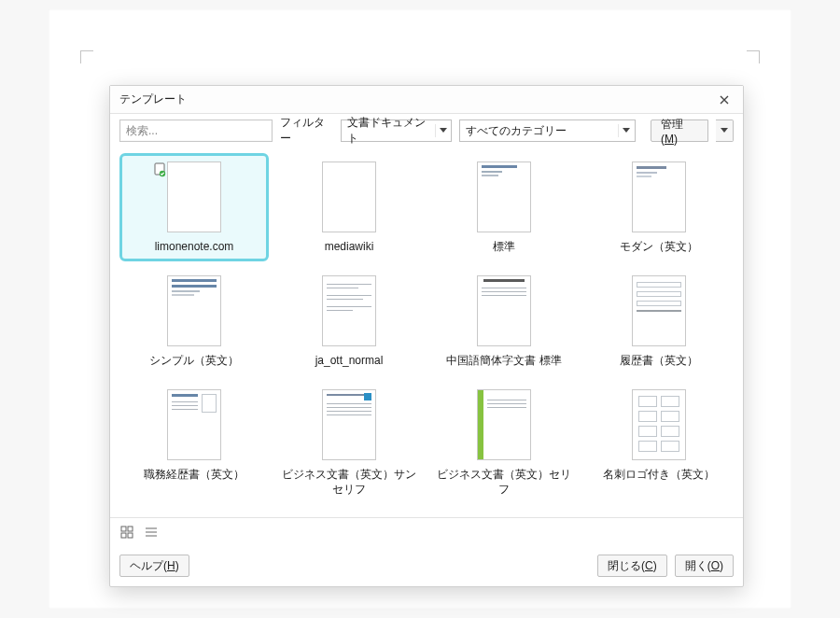  I want to click on template-item: 中国語簡体字文書 標準, so click(504, 321).